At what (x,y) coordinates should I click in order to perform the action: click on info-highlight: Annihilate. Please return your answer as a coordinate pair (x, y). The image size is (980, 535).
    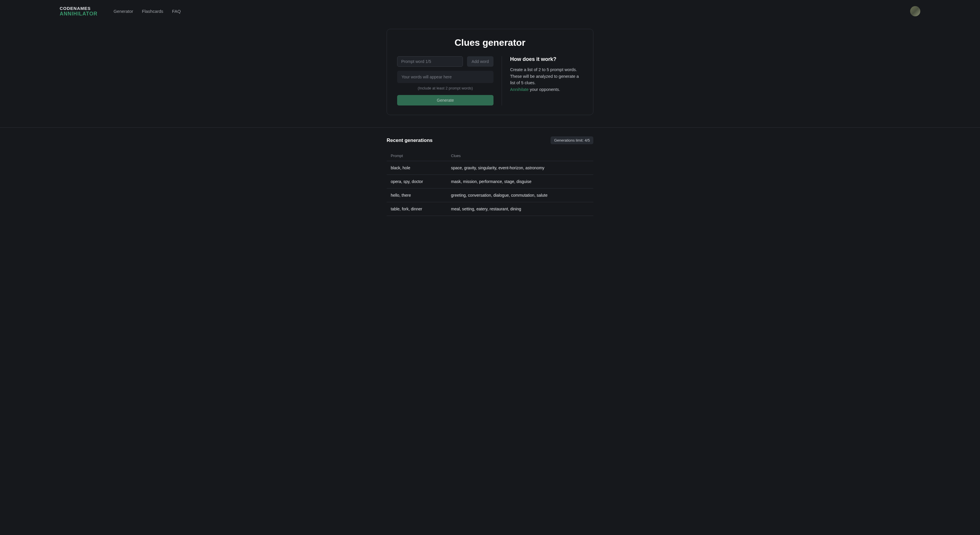
    Looking at the image, I should click on (520, 89).